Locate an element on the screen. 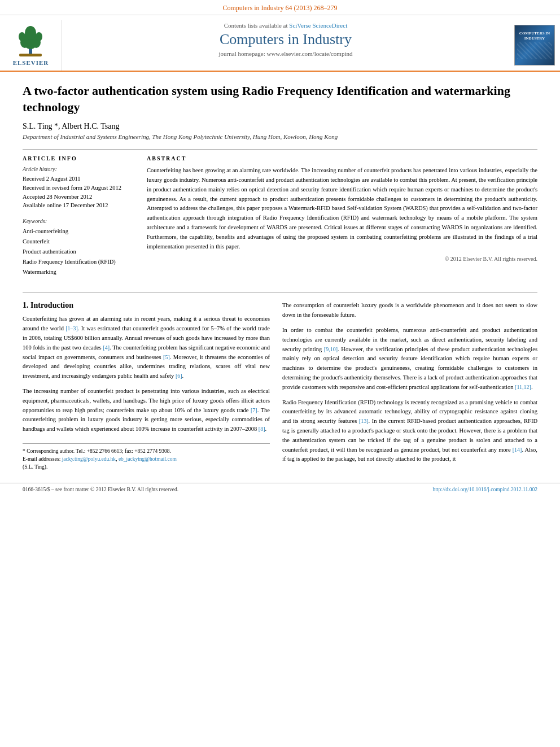 The width and height of the screenshot is (560, 747). email-2: eb_jackytng@hotmail.com is located at coordinates (148, 459).